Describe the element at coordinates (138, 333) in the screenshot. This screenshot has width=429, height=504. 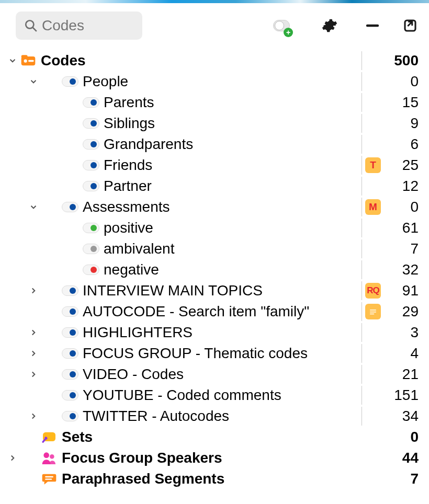
I see `tree-label: HIGHLIGHTERS` at that location.